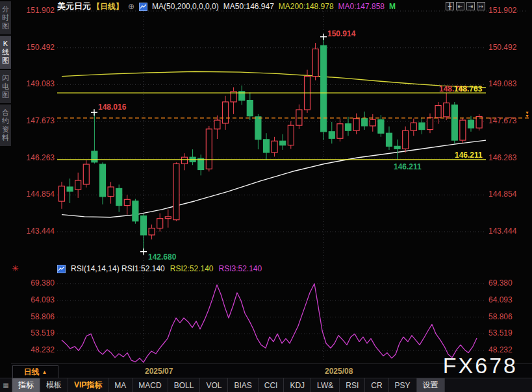 The image size is (532, 392). I want to click on toolbar-item-PSY: PSY, so click(403, 386).